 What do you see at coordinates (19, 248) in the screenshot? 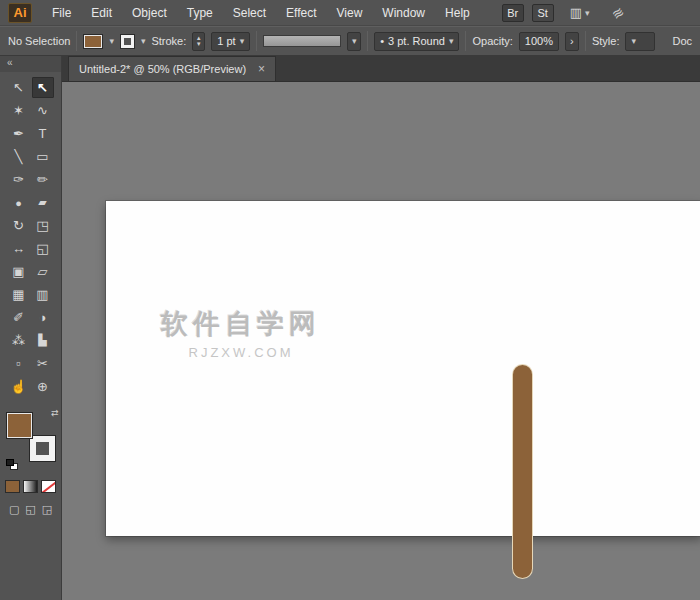
I see `tool-width: ↔` at bounding box center [19, 248].